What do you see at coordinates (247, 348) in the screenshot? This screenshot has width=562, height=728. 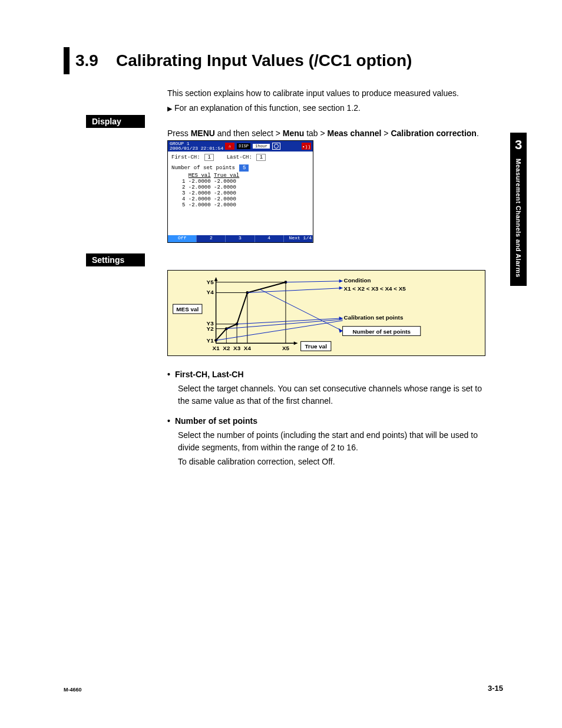 I see `svg-text: X4` at bounding box center [247, 348].